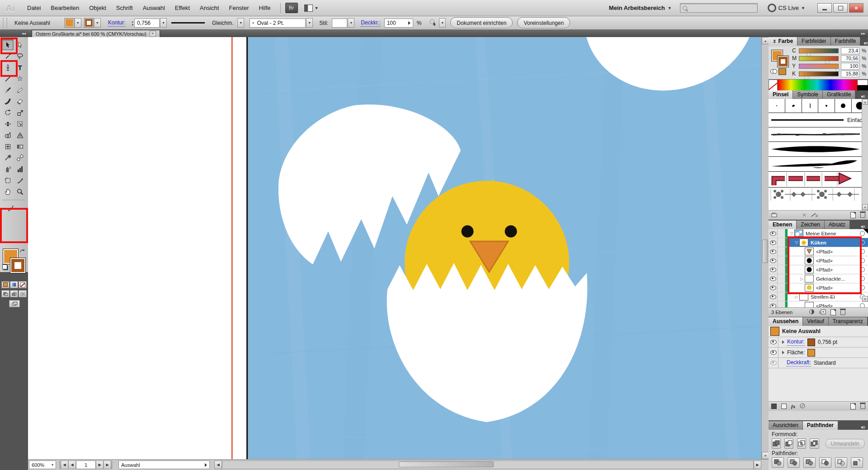 The height and width of the screenshot is (470, 868). Describe the element at coordinates (797, 243) in the screenshot. I see `disclosure-icon: ▽` at that location.